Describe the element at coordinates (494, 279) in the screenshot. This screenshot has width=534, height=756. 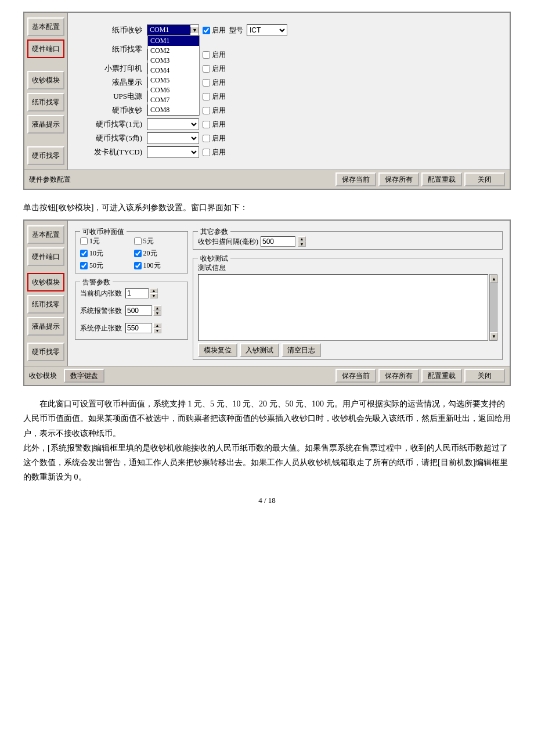
I see `test-scroll-up: ▲` at that location.